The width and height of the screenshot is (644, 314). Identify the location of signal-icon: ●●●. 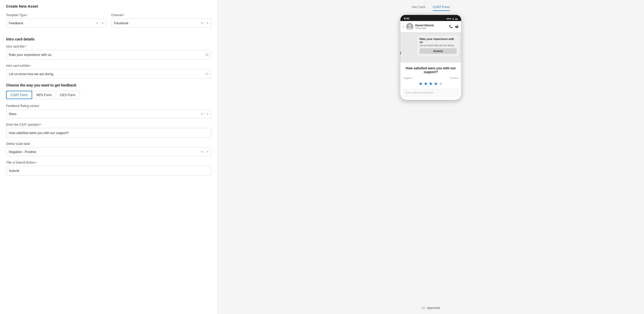
(449, 19).